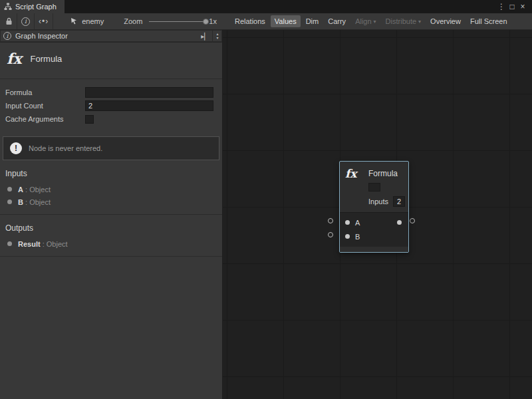 The width and height of the screenshot is (532, 399). What do you see at coordinates (111, 148) in the screenshot?
I see `warning-box: ! Node is never entered.` at bounding box center [111, 148].